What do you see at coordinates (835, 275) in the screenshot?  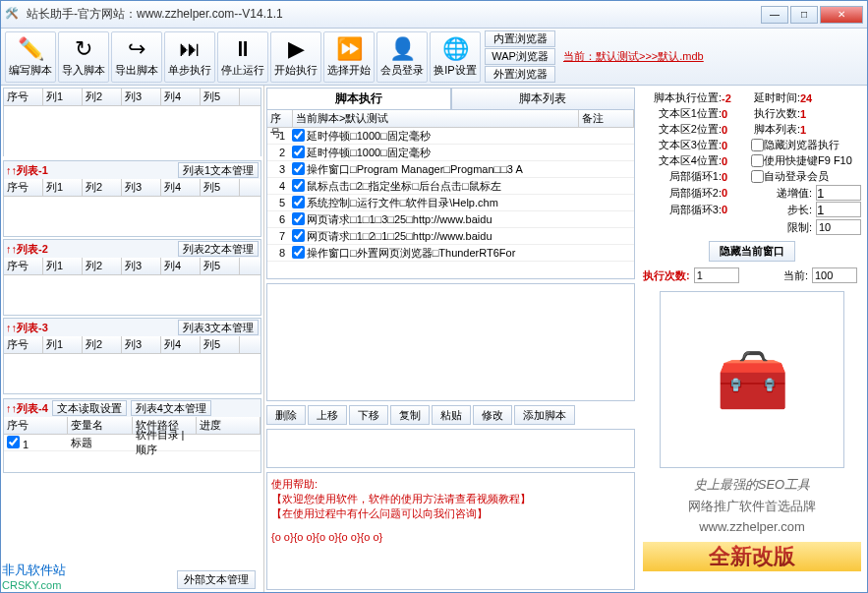 I see `exec-current-input` at bounding box center [835, 275].